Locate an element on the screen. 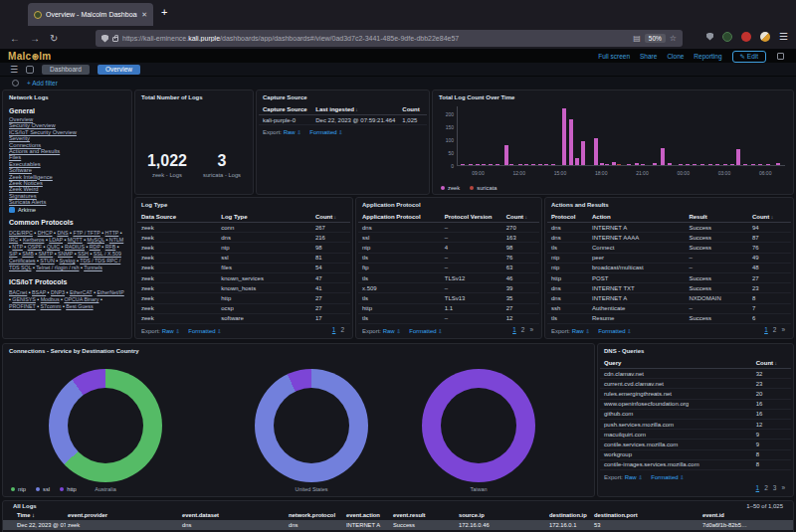 This screenshot has width=796, height=532. protocol-link: OSPF is located at coordinates (35, 247).